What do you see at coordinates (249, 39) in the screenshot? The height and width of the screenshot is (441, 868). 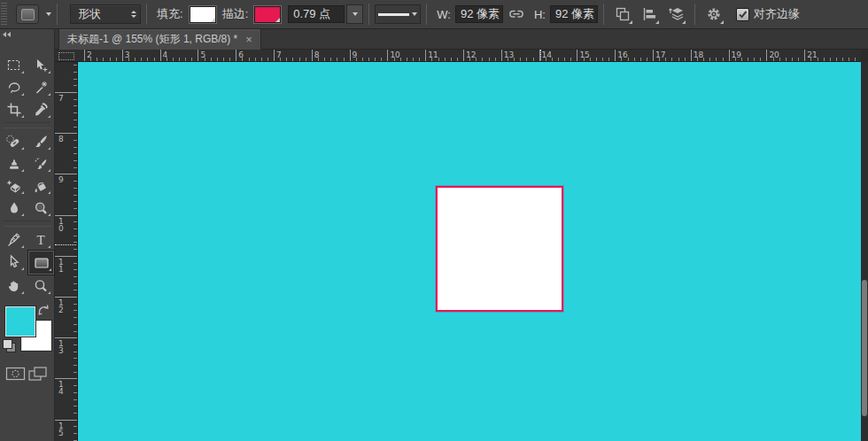 I see `close-tab-icon: ×` at bounding box center [249, 39].